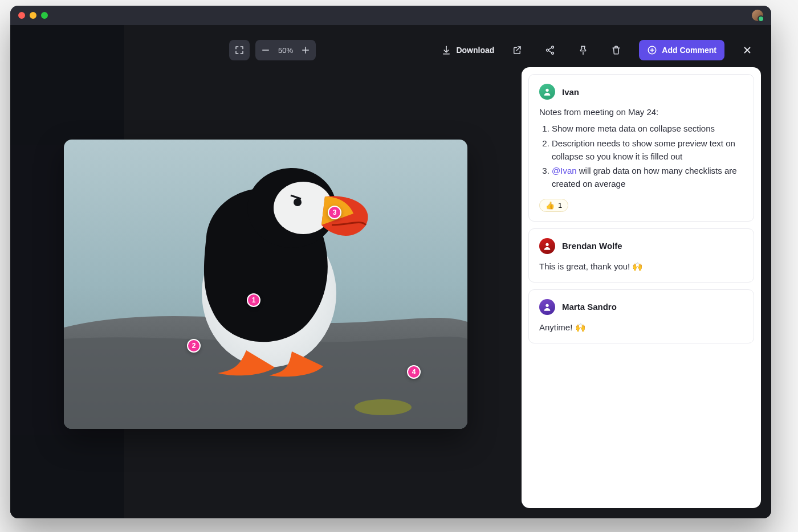 The width and height of the screenshot is (798, 532). What do you see at coordinates (517, 50) in the screenshot?
I see `external-link-icon` at bounding box center [517, 50].